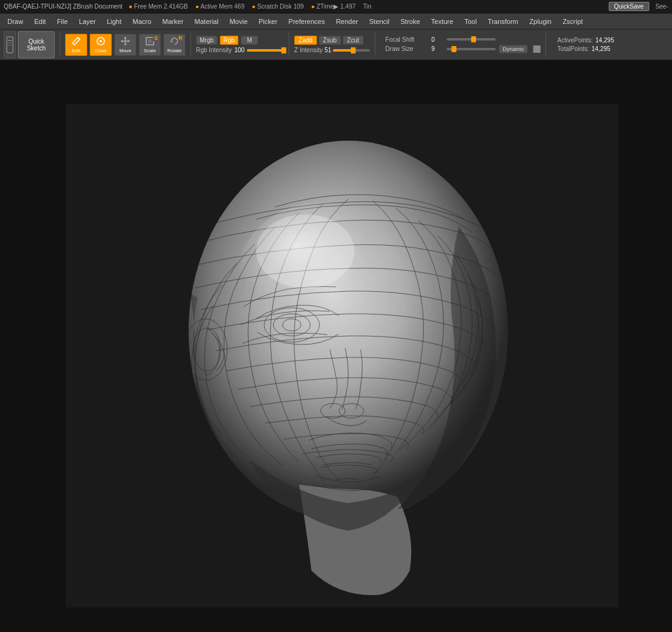 The image size is (672, 632). What do you see at coordinates (407, 39) in the screenshot?
I see `focal-shift-label: Focal Shift` at bounding box center [407, 39].